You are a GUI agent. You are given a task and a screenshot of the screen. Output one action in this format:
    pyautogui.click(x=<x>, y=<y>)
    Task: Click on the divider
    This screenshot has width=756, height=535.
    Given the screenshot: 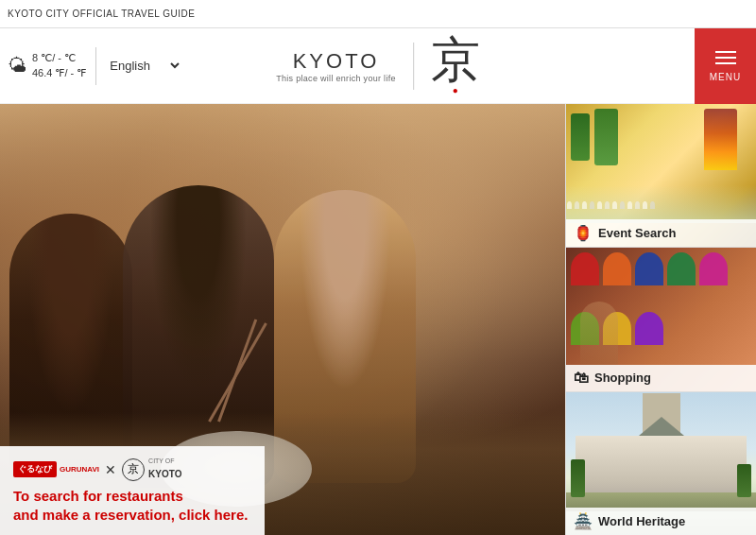 What is the action you would take?
    pyautogui.click(x=96, y=66)
    